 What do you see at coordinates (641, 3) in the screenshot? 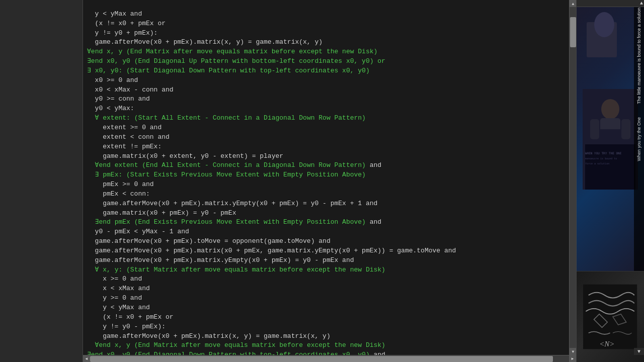
I see `top-bar-arrow: ▲` at bounding box center [641, 3].